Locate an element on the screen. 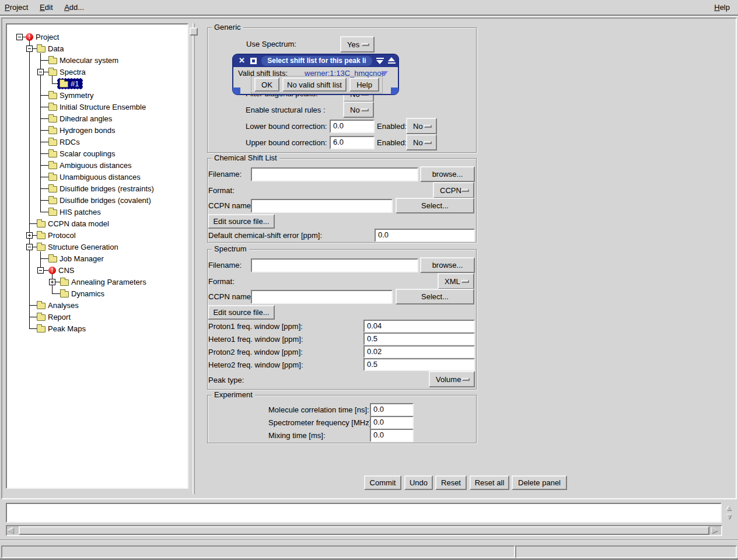 This screenshot has height=560, width=738. tree-item-scalar-couplings: Scalar couplings is located at coordinates (78, 153).